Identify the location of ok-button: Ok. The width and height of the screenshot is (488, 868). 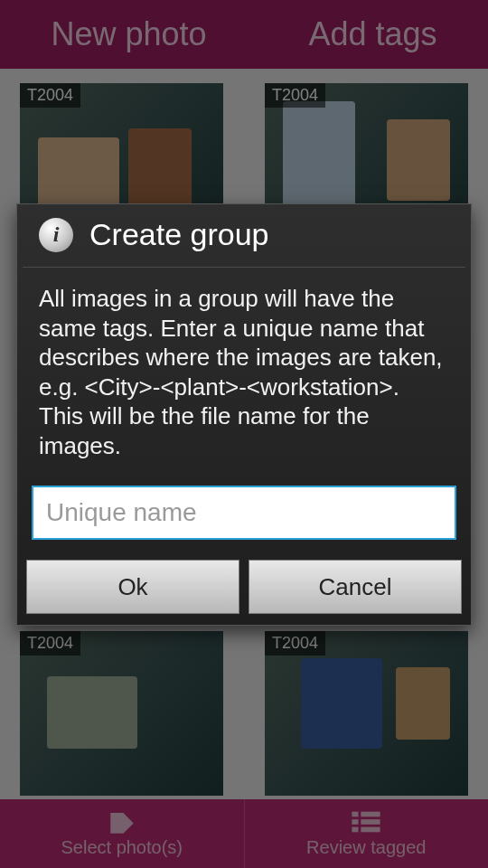
(133, 587).